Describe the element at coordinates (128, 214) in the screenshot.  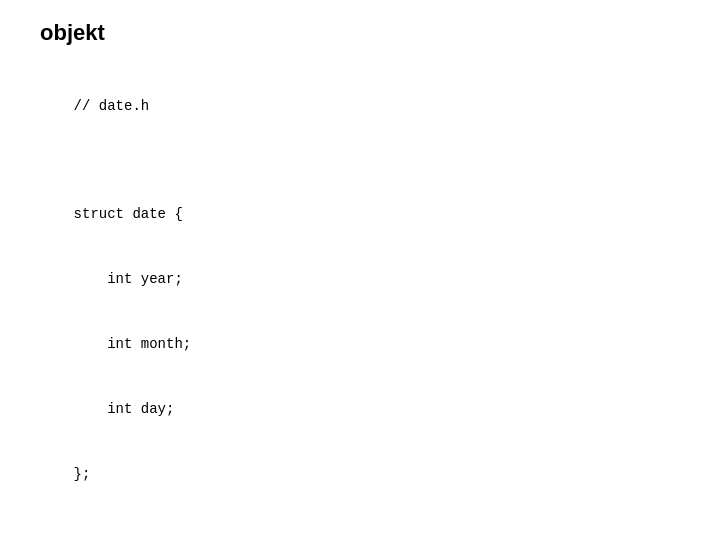
I see `code-struct-open: struct date {` at that location.